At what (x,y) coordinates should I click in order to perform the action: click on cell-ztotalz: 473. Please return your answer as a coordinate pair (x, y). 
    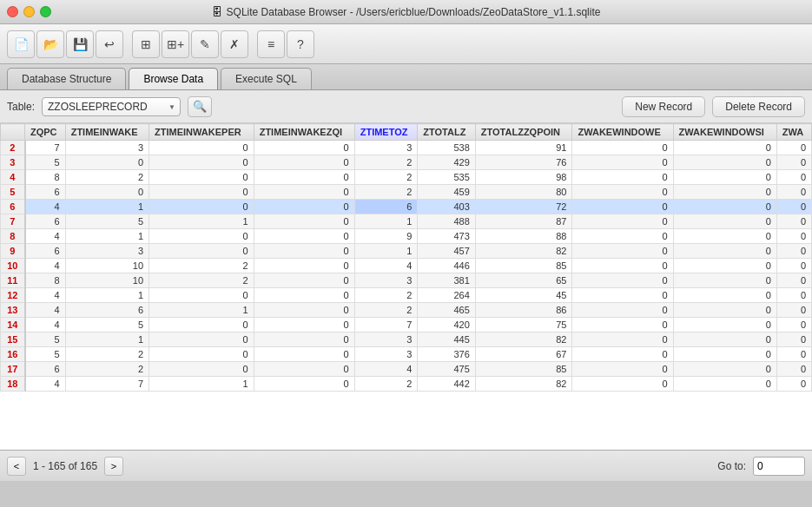
    Looking at the image, I should click on (446, 236).